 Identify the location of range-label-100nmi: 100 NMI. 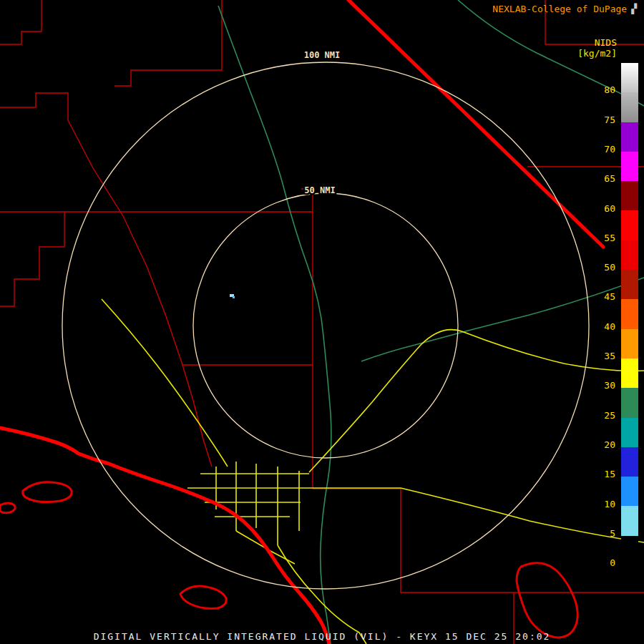
(322, 55).